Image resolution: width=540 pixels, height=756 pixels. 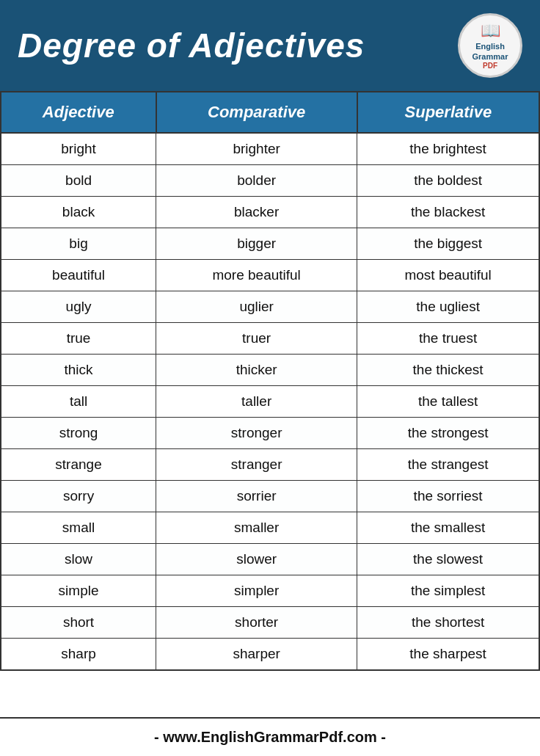 What do you see at coordinates (79, 433) in the screenshot?
I see `cell-r9-c0: strong` at bounding box center [79, 433].